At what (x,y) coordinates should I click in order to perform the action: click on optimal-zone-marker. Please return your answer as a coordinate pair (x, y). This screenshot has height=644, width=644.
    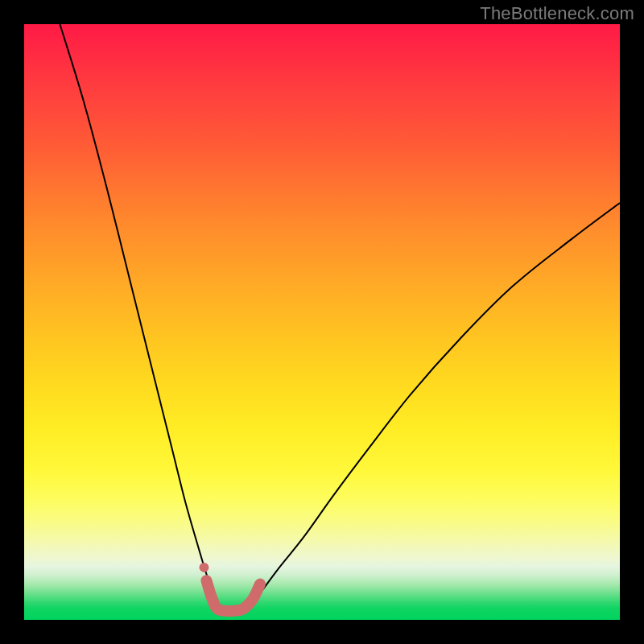
    Looking at the image, I should click on (233, 596).